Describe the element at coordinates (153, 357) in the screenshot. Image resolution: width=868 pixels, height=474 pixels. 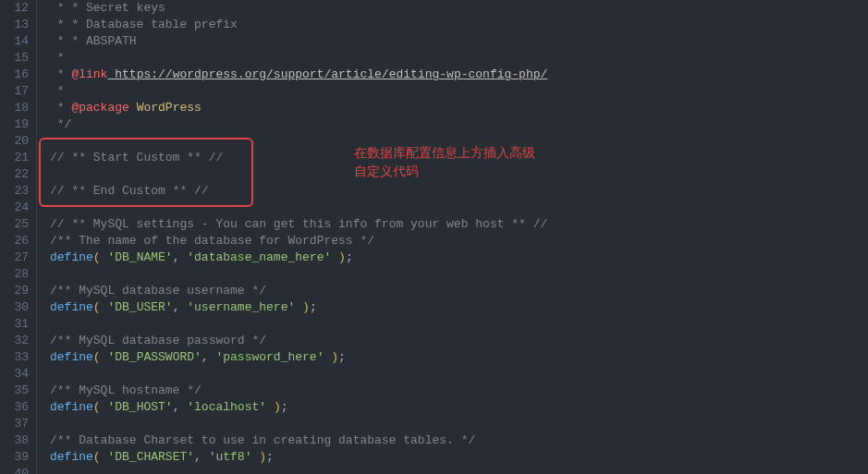
I see `string: 'DB_PASSWORD'` at that location.